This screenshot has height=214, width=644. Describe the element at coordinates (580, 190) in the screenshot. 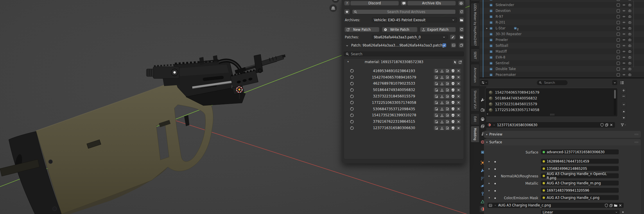

I see `texture-image-field: 16971483799941320596` at that location.